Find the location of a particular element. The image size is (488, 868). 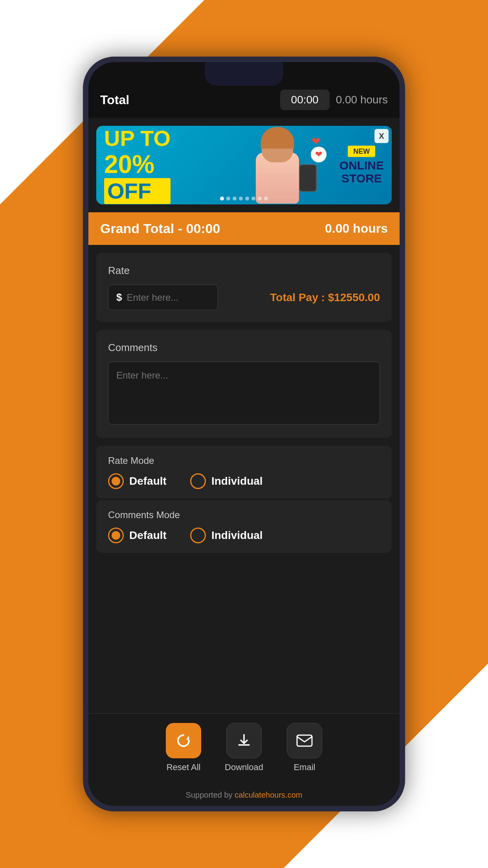

ad-dots-indicator is located at coordinates (244, 199).